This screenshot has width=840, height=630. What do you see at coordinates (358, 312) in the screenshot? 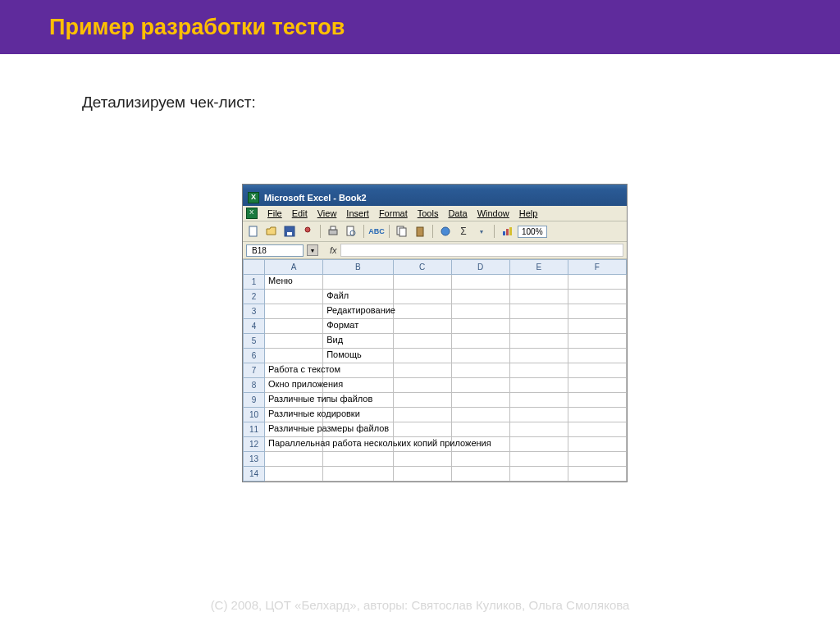
I see `cell: Редактирование` at bounding box center [358, 312].